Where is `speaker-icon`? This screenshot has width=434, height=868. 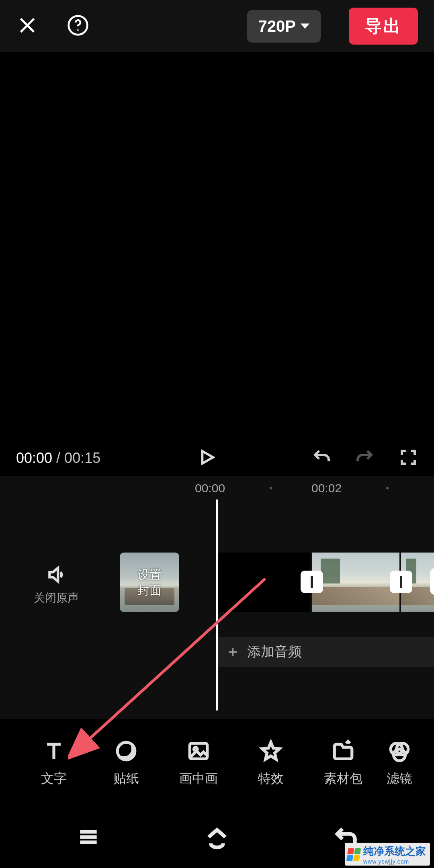
speaker-icon is located at coordinates (56, 575).